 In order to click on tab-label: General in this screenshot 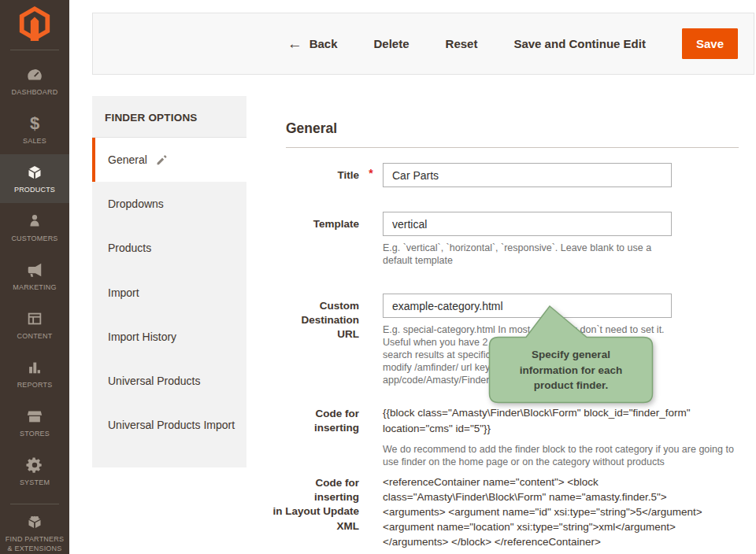, I will do `click(128, 160)`.